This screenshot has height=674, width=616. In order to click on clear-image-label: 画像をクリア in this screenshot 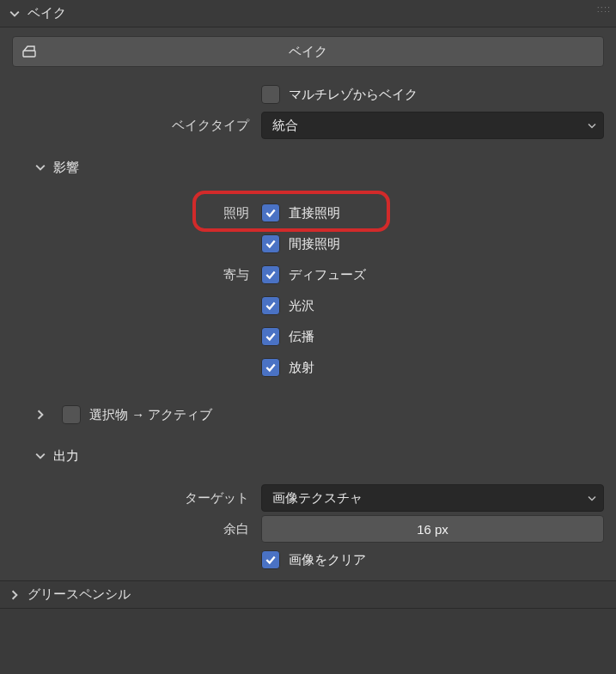, I will do `click(327, 560)`.